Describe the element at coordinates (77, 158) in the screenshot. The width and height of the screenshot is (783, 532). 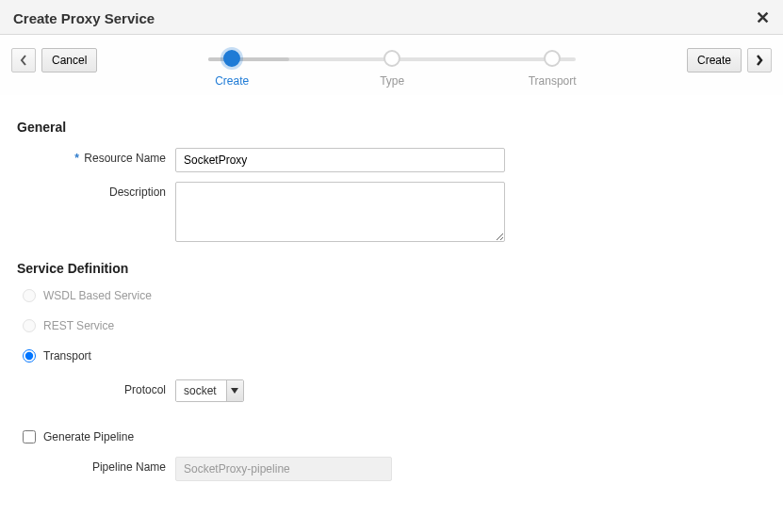
I see `required-star-icon: *` at that location.